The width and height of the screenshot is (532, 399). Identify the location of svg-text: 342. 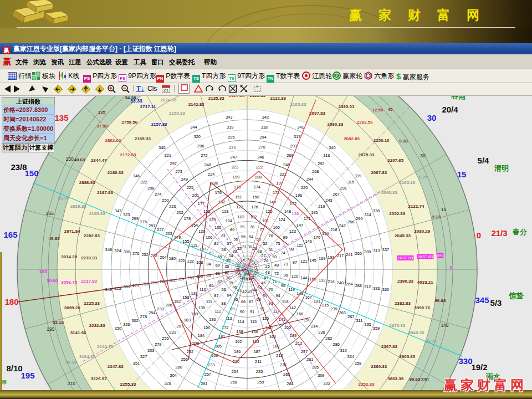
(265, 117).